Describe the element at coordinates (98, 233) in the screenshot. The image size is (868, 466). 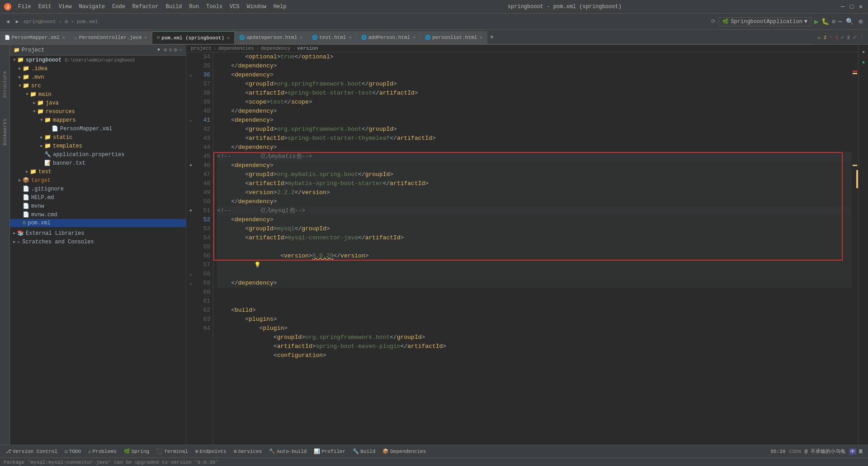
I see `tree-item-external-libraries: ▶ 📚 External Libraries` at that location.